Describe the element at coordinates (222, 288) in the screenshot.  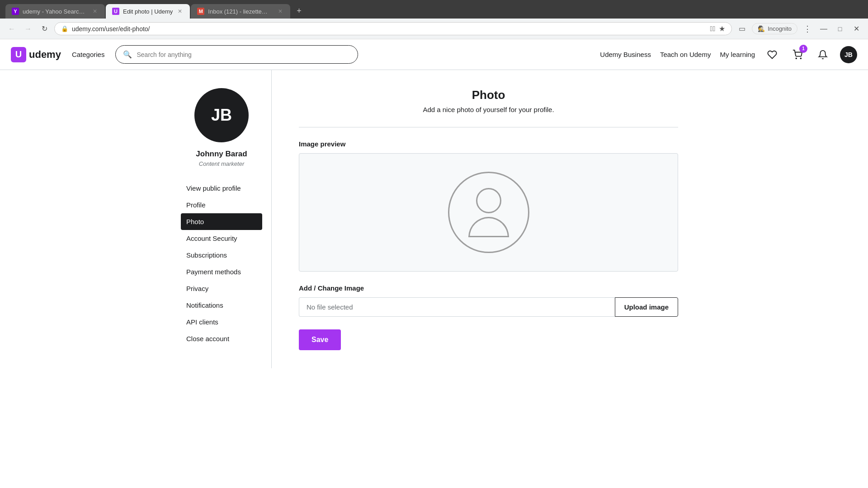
I see `sidebar-item-privacy: Privacy` at that location.